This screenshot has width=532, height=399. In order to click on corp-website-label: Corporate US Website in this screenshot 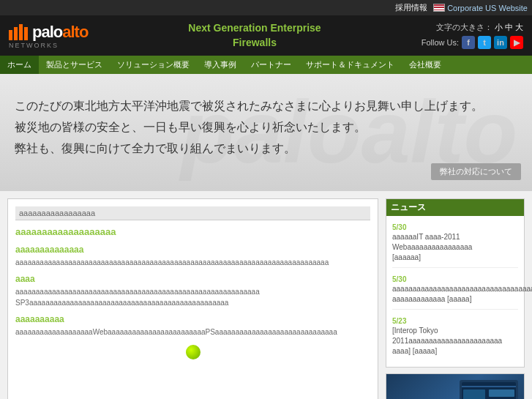, I will do `click(487, 8)`.